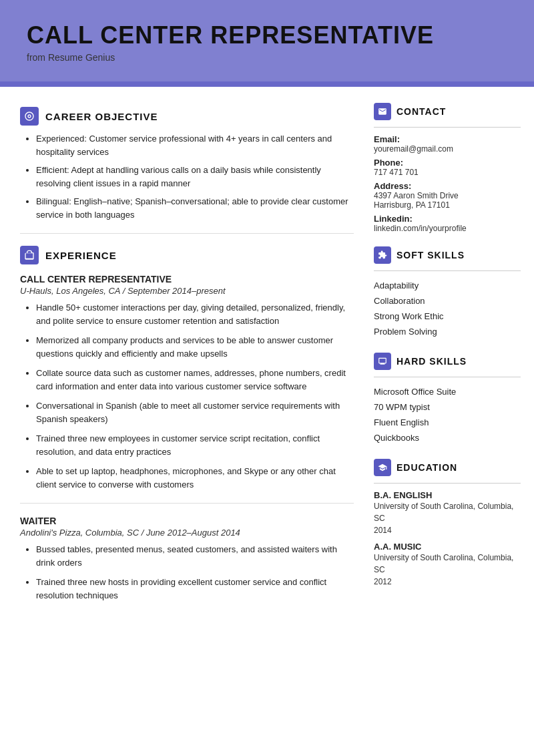 The width and height of the screenshot is (534, 756). Describe the element at coordinates (195, 347) in the screenshot. I see `job-bullet: Memorized all company products and servi…` at that location.